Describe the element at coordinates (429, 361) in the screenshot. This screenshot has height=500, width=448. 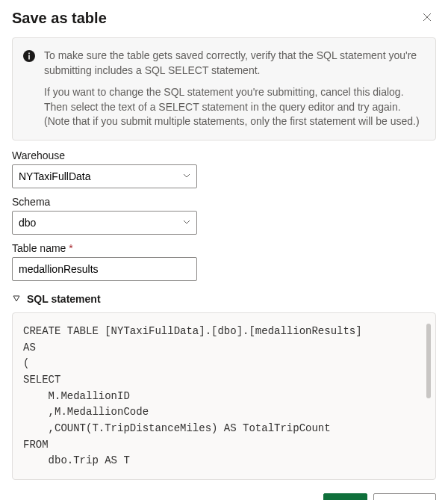
I see `scrollbar-thumb` at that location.